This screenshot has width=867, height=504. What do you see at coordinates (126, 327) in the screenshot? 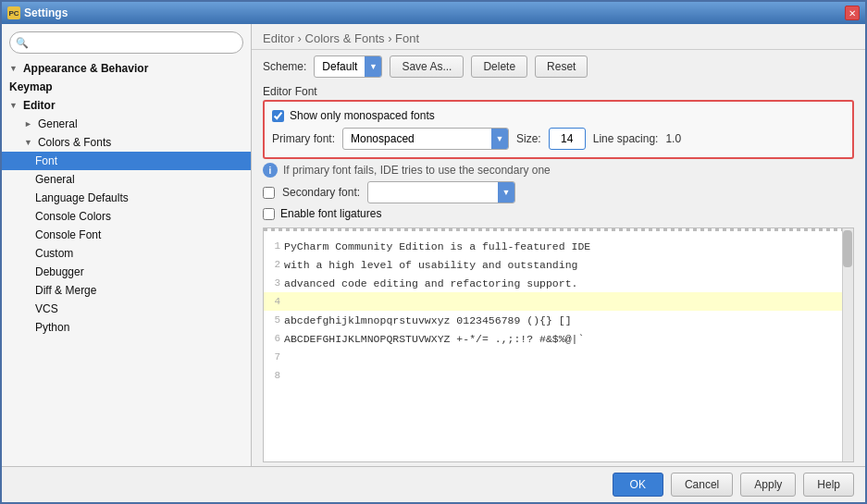
I see `sidebar-item-python: Python` at bounding box center [126, 327].